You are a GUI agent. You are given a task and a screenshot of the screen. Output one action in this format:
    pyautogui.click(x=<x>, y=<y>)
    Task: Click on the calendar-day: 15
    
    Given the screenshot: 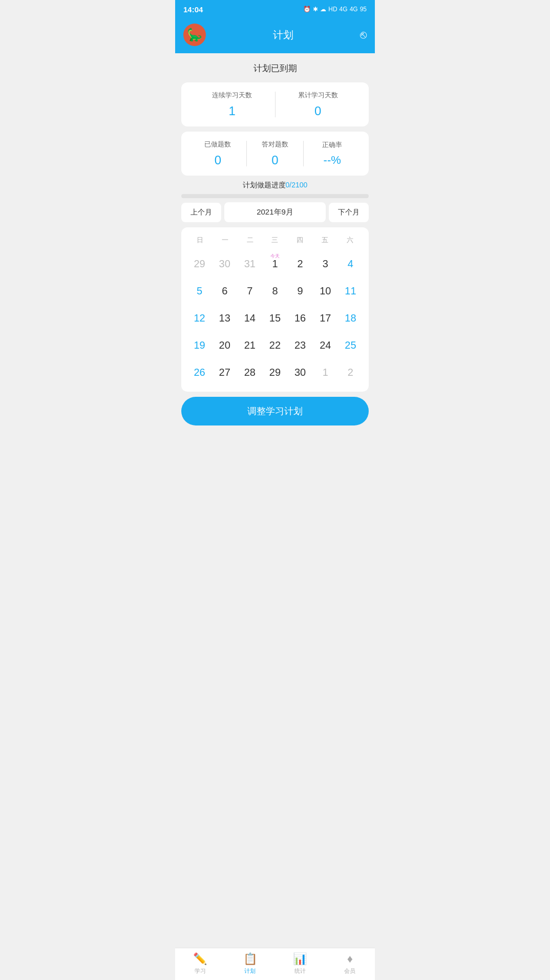 What is the action you would take?
    pyautogui.click(x=274, y=318)
    